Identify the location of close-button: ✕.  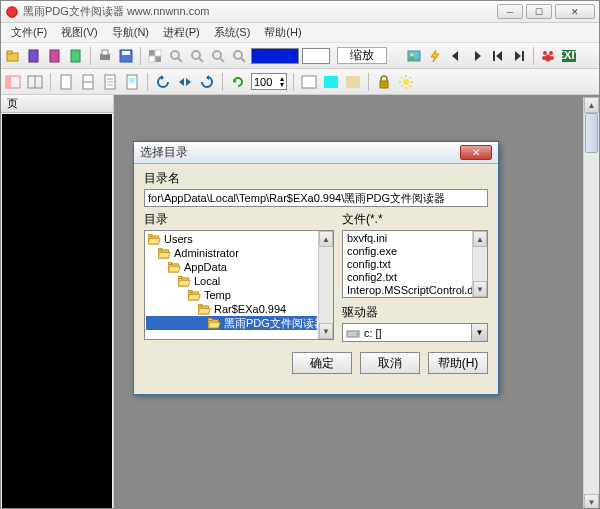
(575, 12).